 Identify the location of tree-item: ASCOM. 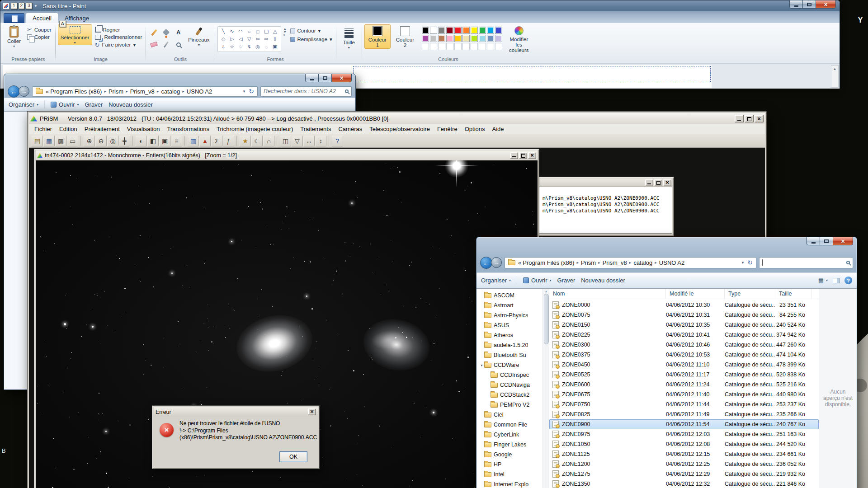
(510, 296).